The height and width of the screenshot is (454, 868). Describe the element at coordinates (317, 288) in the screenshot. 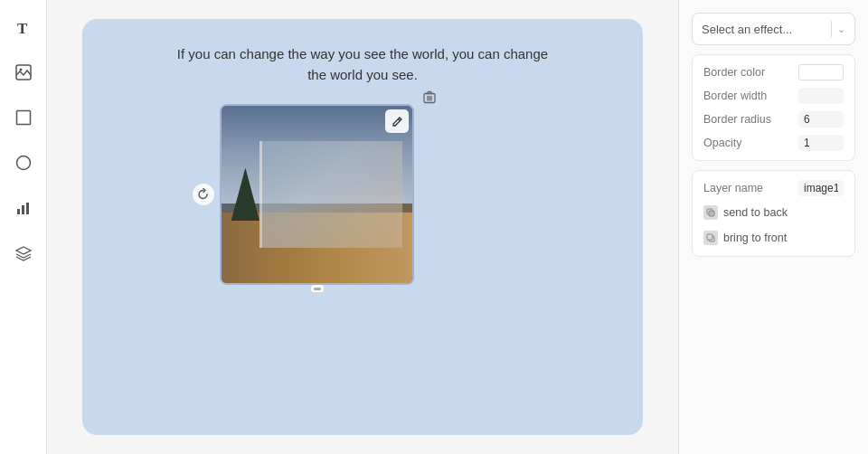

I see `resize-handle` at that location.